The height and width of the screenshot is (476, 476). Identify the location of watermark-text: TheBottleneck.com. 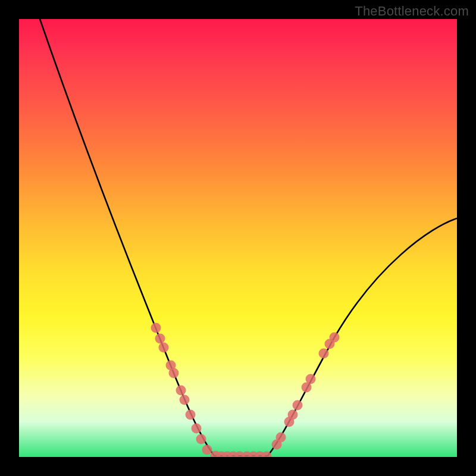
(412, 11).